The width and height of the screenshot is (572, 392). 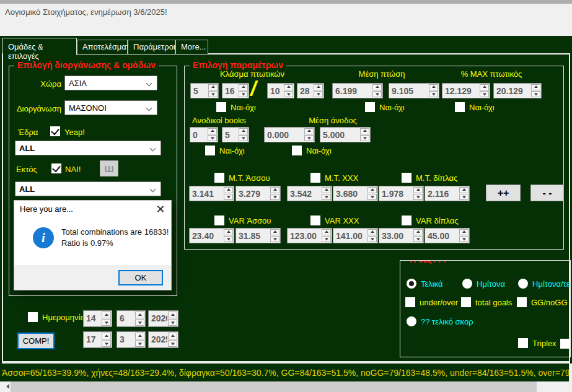 What do you see at coordinates (523, 284) in the screenshot?
I see `halves-finals-radio` at bounding box center [523, 284].